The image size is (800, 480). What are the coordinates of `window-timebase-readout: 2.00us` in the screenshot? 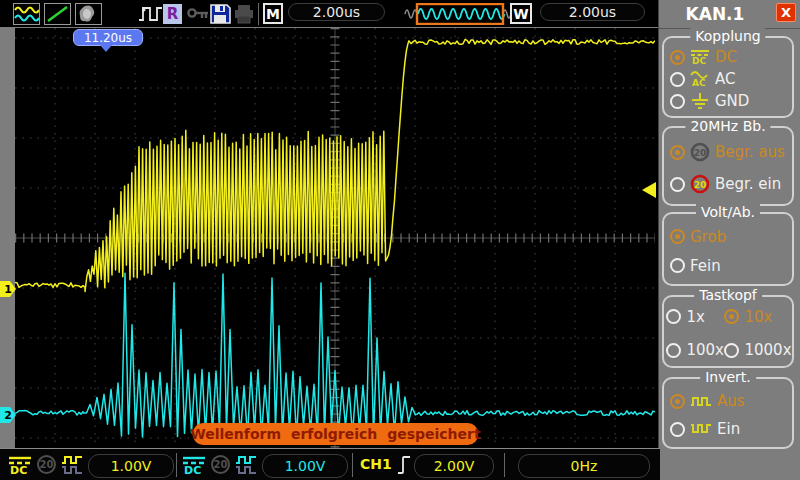 It's located at (592, 12).